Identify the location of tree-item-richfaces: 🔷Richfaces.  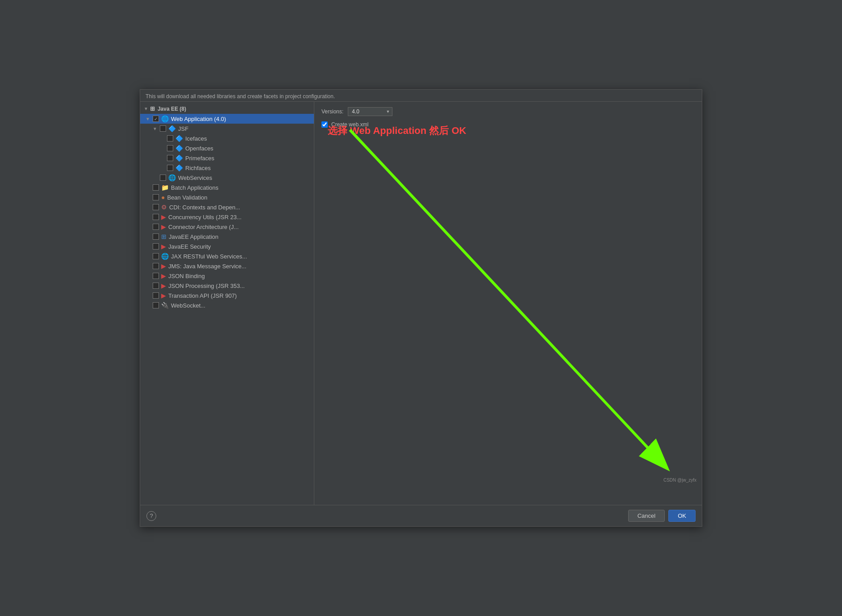
(227, 168).